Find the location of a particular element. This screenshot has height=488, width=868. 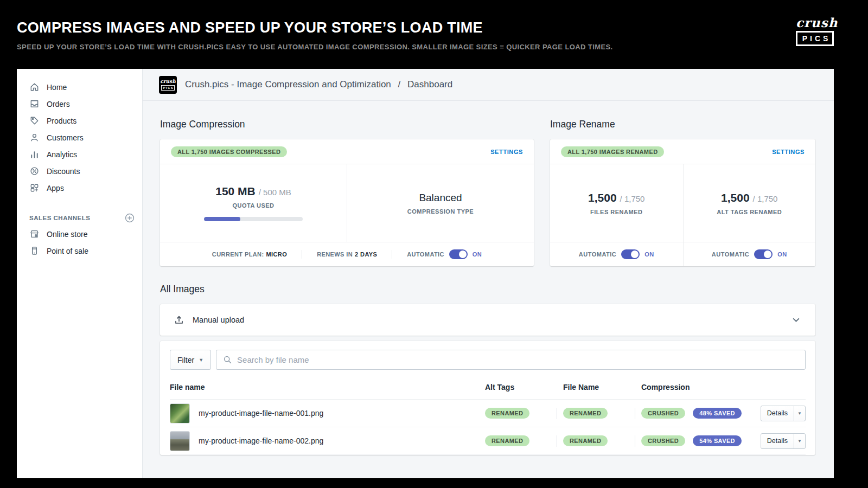

files-automatic: AUTOMATIC ON is located at coordinates (616, 254).